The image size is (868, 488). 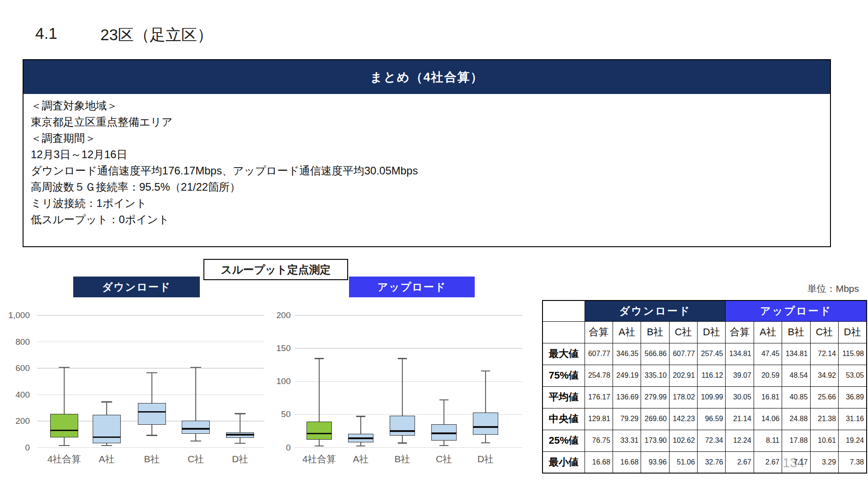 What do you see at coordinates (107, 459) in the screenshot?
I see `download-category-A社: A社` at bounding box center [107, 459].